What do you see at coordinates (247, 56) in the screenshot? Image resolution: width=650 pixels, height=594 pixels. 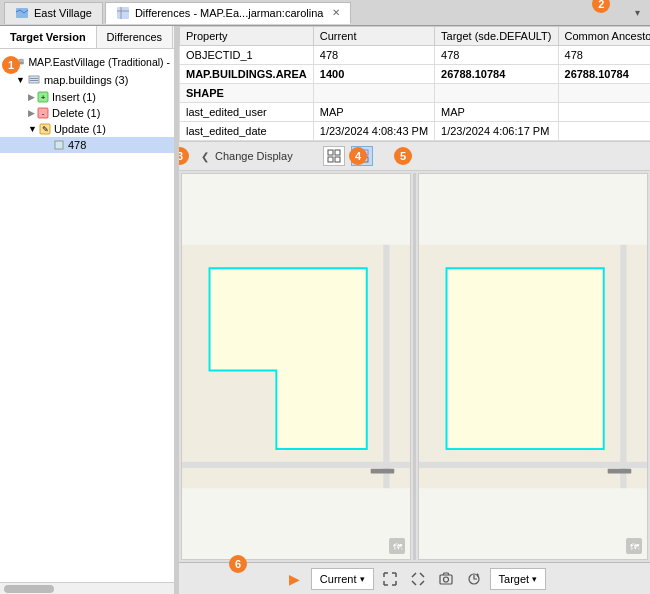 I see `cell-property: OBJECTID_1` at bounding box center [247, 56].